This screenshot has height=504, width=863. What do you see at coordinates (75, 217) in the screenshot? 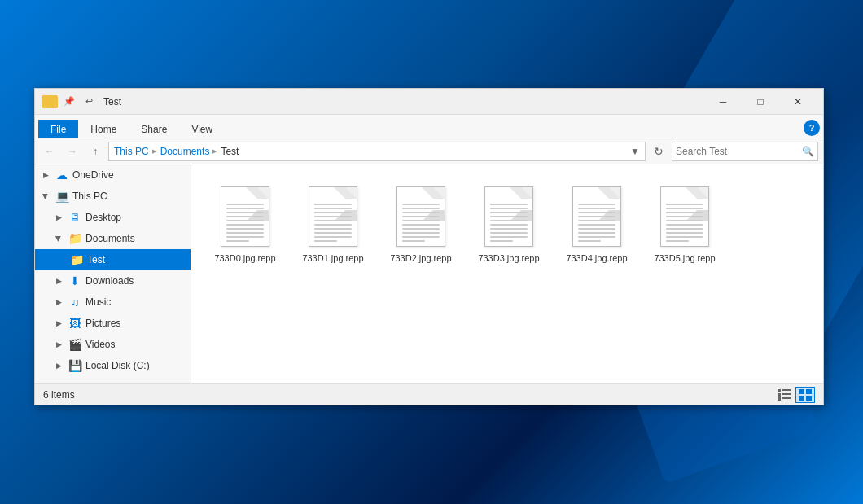
I see `desktop-icon: 🖥` at bounding box center [75, 217].